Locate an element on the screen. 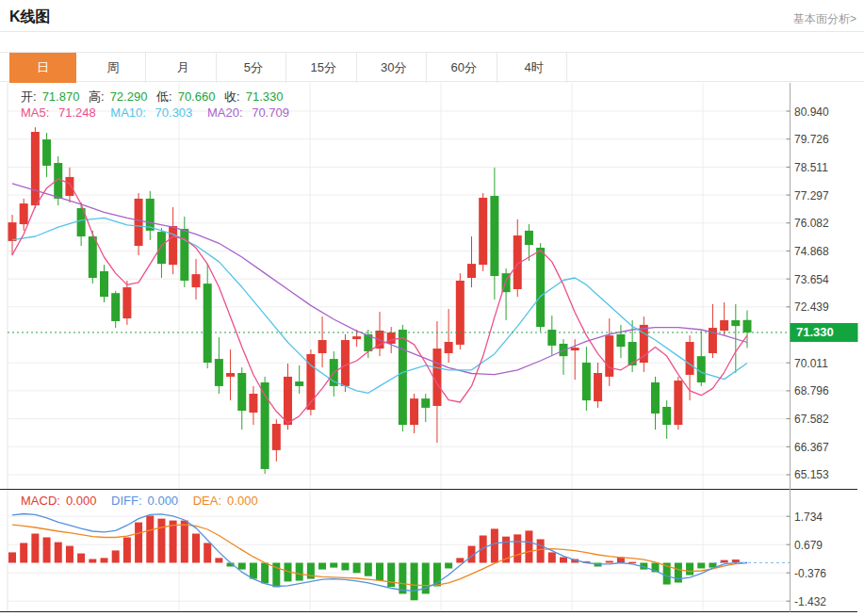 The image size is (864, 616). price-tick-label: 80.940 is located at coordinates (812, 112).